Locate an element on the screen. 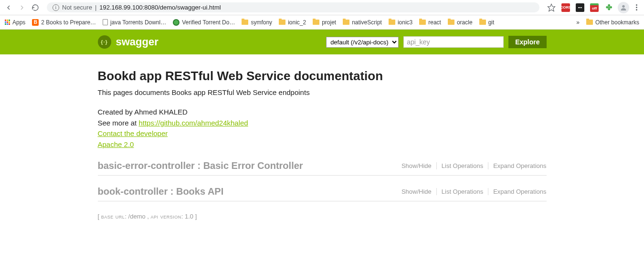 This screenshot has height=261, width=644. extension-off-icon: off is located at coordinates (594, 8).